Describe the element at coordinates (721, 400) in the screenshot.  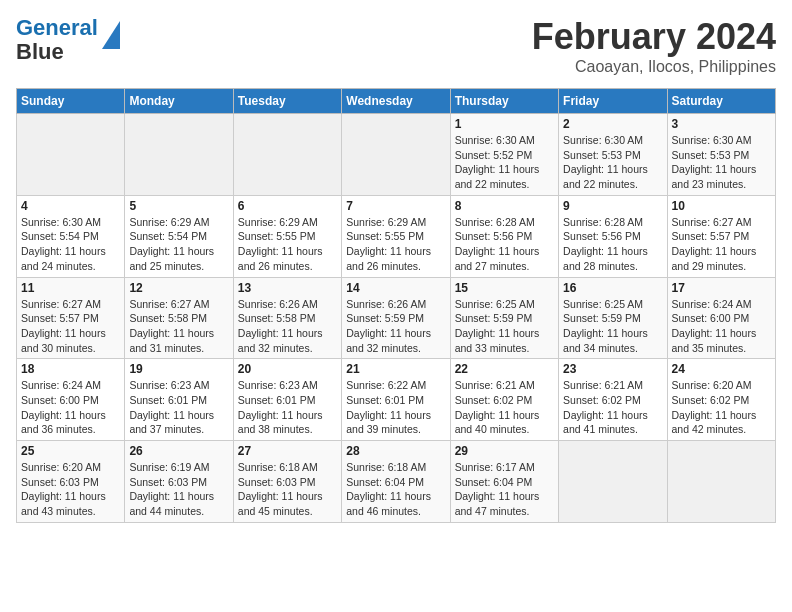
I see `calendar-cell: 24Sunrise: 6:20 AM Sunset: 6:02 PM Dayli…` at that location.